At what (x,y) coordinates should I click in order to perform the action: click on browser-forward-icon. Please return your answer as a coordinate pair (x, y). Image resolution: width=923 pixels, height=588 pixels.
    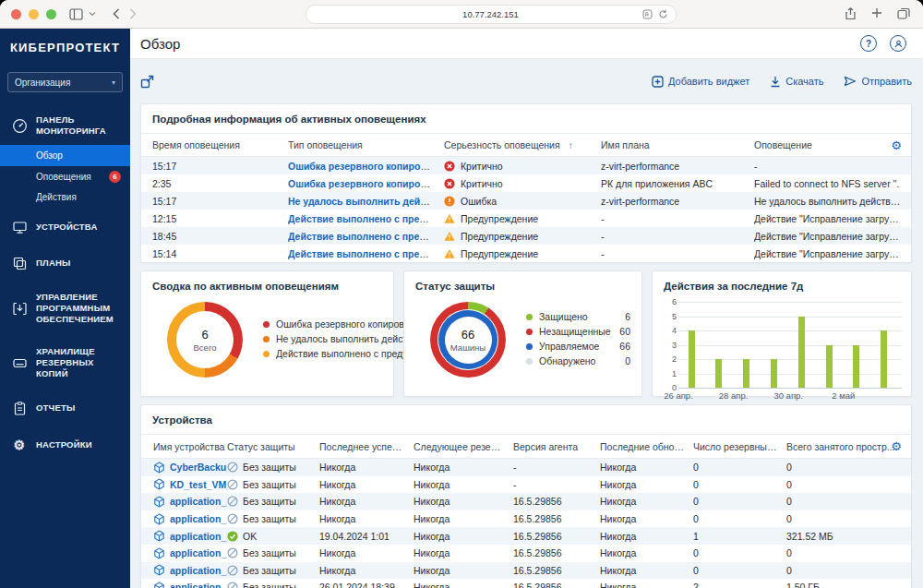
    Looking at the image, I should click on (133, 14).